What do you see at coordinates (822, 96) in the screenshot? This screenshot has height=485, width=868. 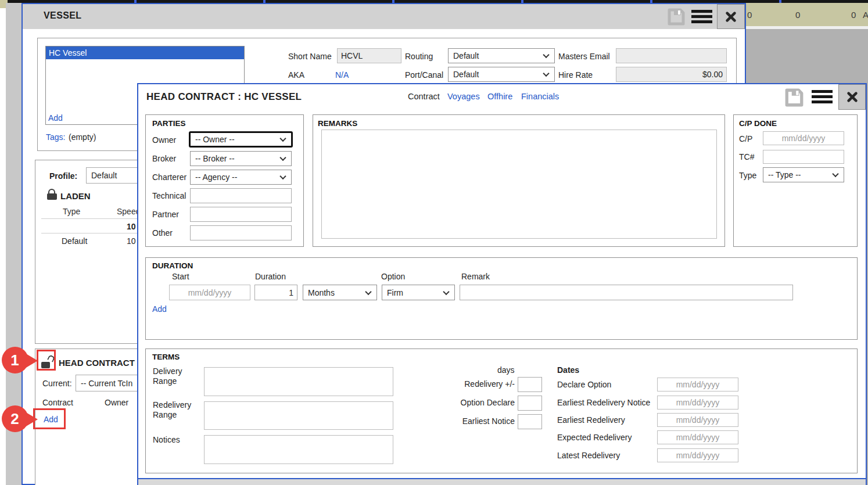 I see `dialog-menu-icon` at bounding box center [822, 96].